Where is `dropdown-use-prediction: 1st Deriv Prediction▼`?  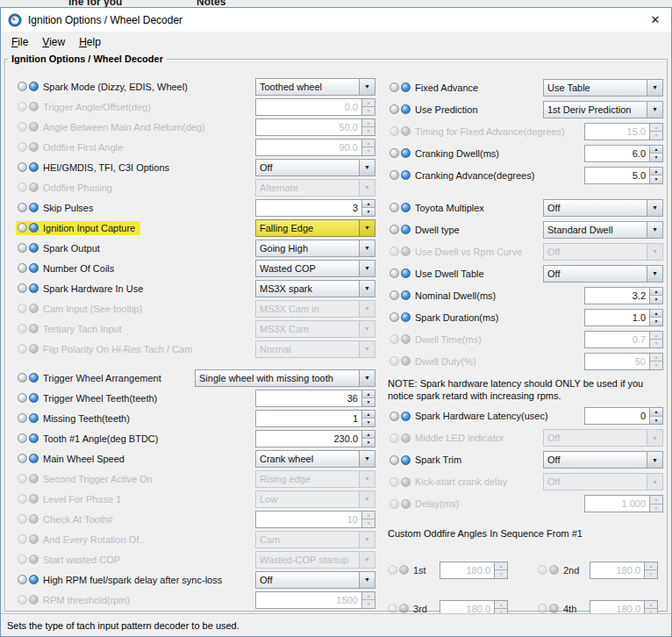 dropdown-use-prediction: 1st Deriv Prediction▼ is located at coordinates (604, 110).